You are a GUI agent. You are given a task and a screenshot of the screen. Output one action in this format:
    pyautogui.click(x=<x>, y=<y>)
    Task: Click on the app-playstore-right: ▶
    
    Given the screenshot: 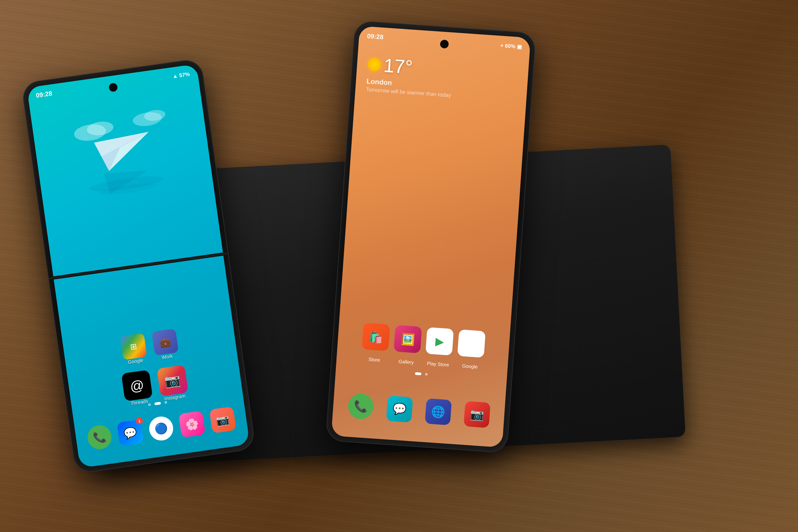 What is the action you would take?
    pyautogui.click(x=440, y=341)
    